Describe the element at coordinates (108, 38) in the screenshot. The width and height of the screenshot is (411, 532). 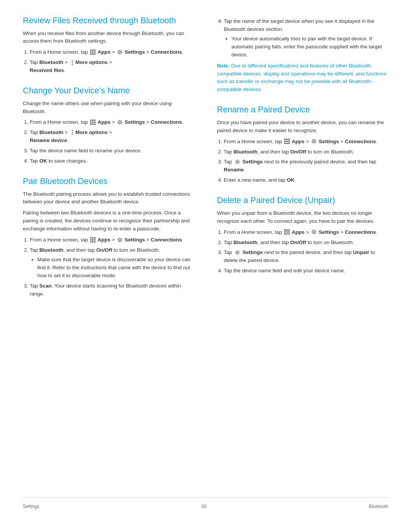
I see `review-files-intro: When you receive files from another devi…` at that location.